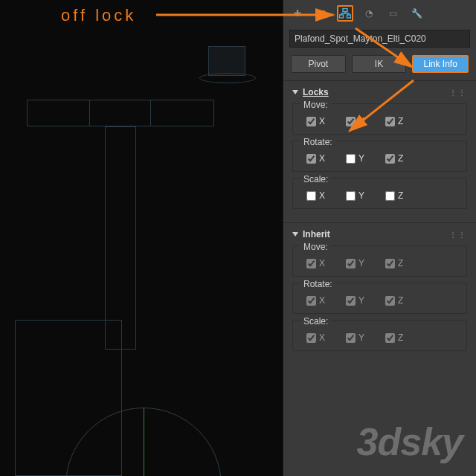  Describe the element at coordinates (379, 152) in the screenshot. I see `rollup-locks: Locks ⋮⋮ Move: X Y Z Rotate: X Y Z Scale…` at that location.